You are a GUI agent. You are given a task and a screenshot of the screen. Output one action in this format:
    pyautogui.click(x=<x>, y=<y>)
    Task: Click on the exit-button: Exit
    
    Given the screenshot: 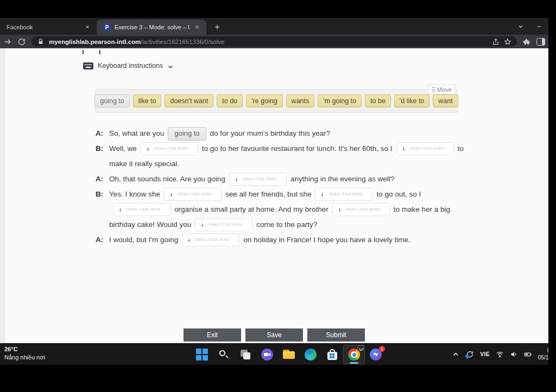 What is the action you would take?
    pyautogui.click(x=212, y=335)
    